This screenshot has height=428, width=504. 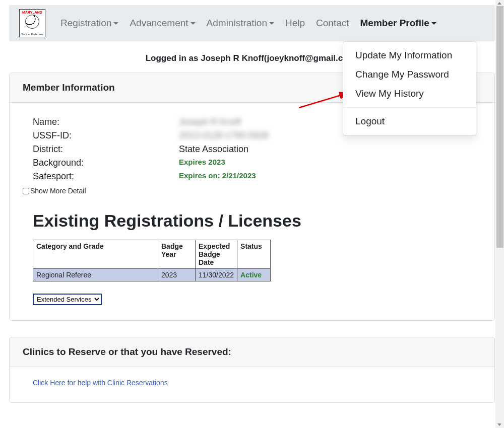 What do you see at coordinates (106, 149) in the screenshot?
I see `district-label: District:` at bounding box center [106, 149].